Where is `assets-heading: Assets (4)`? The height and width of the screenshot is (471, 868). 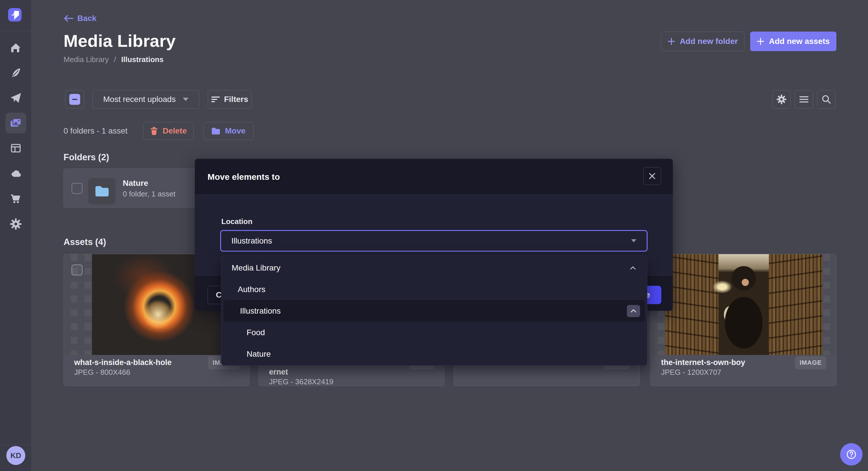 assets-heading: Assets (4) is located at coordinates (85, 242).